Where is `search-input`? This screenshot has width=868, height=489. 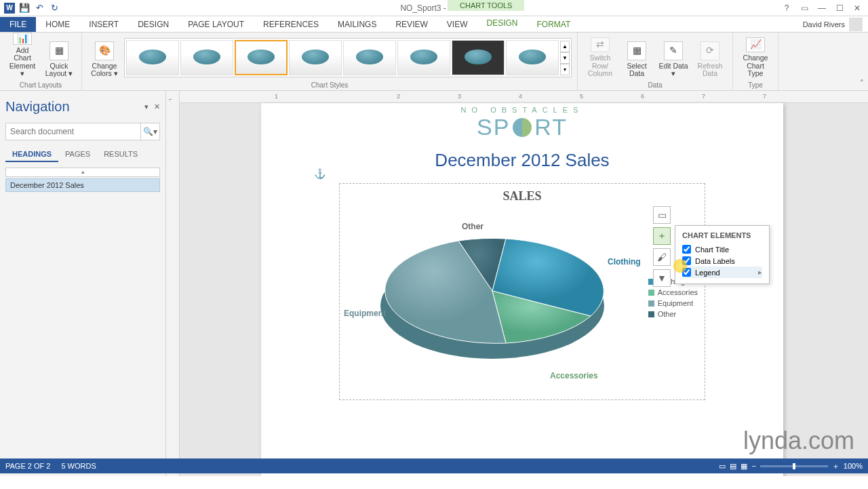 search-input is located at coordinates (73, 132).